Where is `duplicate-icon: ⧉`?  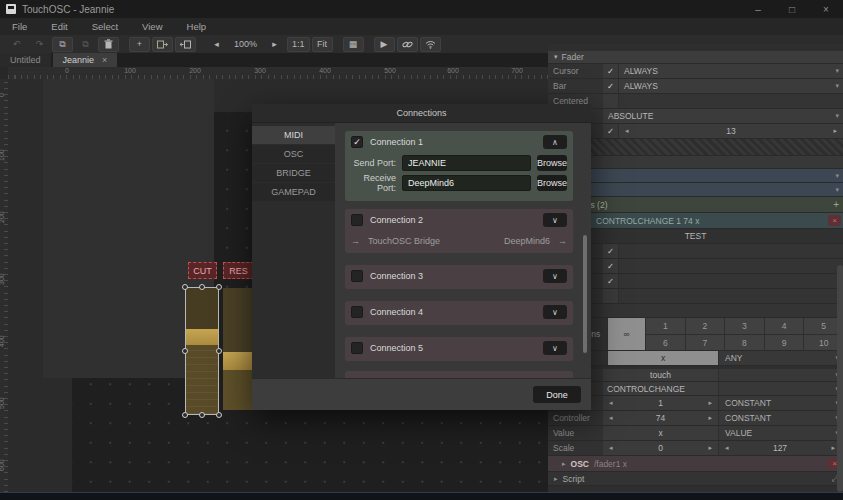 duplicate-icon: ⧉ is located at coordinates (62, 44).